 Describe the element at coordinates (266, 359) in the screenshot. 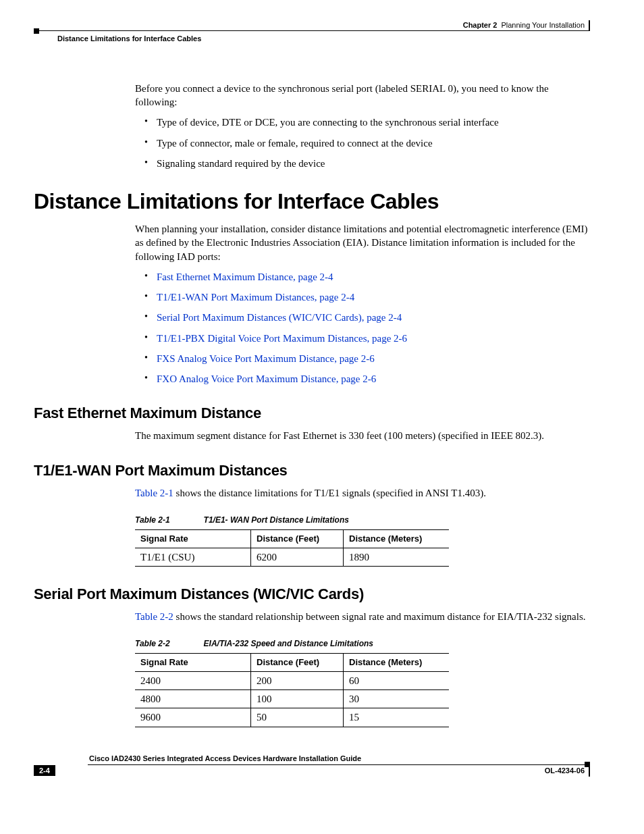

I see `xref-link: FXS Analog Voice Port Maximum Distance, …` at that location.